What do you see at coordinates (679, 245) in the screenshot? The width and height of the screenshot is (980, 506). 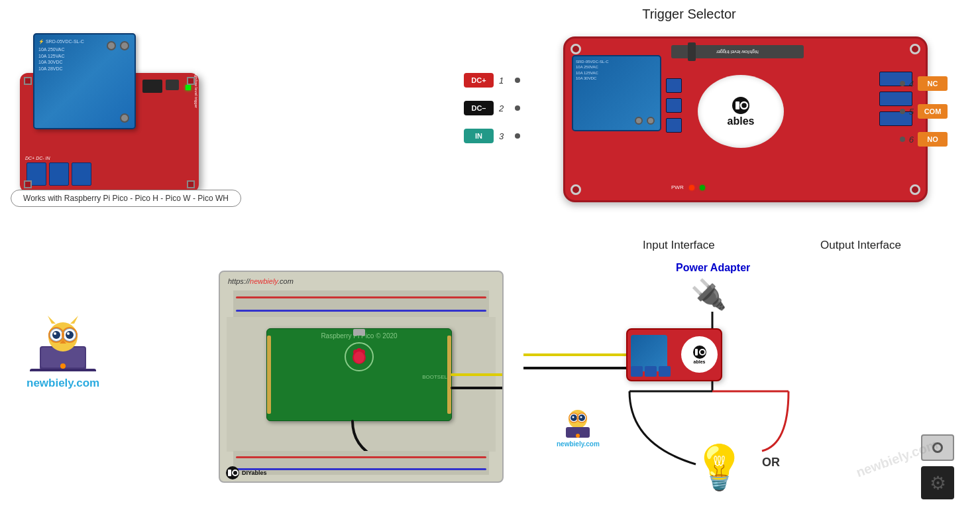 I see `input-interface-label: Input Interface` at bounding box center [679, 245].